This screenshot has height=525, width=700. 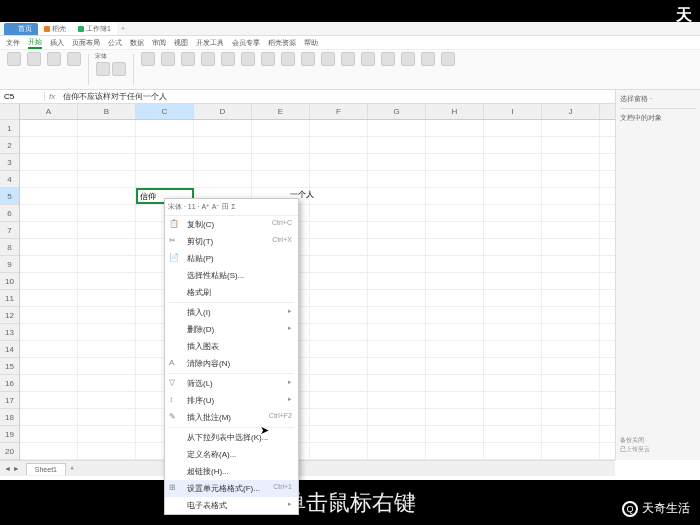 I want to click on format-painter-button, so click(x=74, y=59).